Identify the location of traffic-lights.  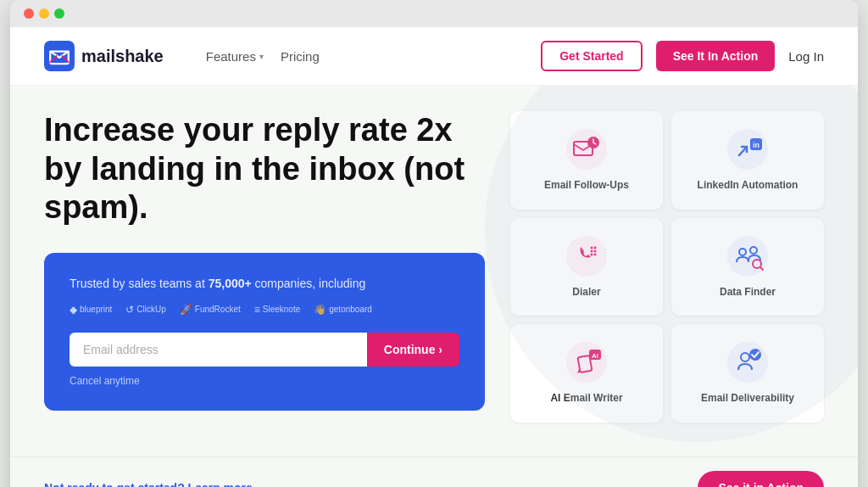
(44, 14).